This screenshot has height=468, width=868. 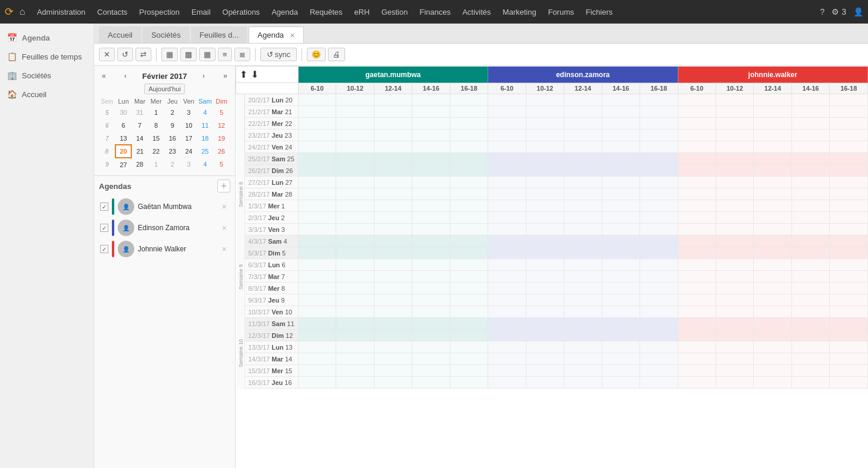 I want to click on nav-finances: Finances, so click(x=435, y=12).